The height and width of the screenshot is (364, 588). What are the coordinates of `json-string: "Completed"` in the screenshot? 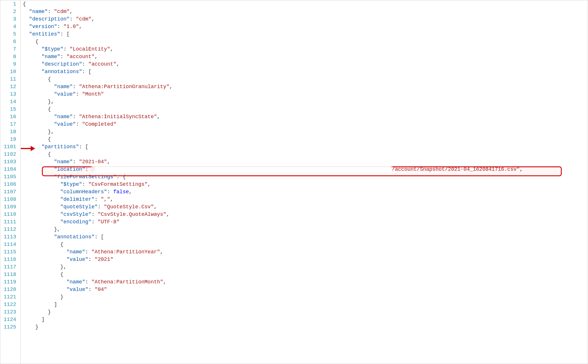 It's located at (99, 124).